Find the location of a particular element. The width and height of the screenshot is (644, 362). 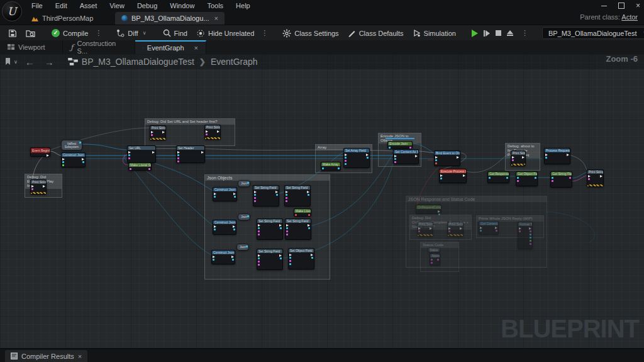

tab-eventgraph: EventGraph × is located at coordinates (171, 47).